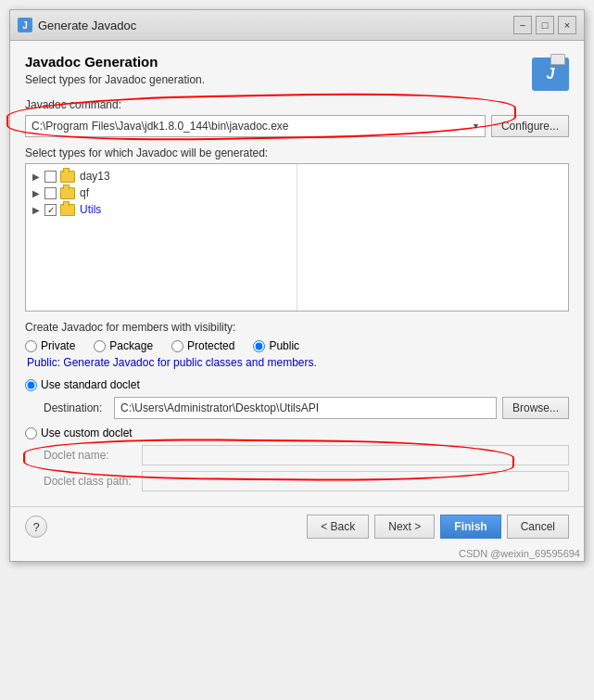  Describe the element at coordinates (32, 347) in the screenshot. I see `radio-private-input` at that location.